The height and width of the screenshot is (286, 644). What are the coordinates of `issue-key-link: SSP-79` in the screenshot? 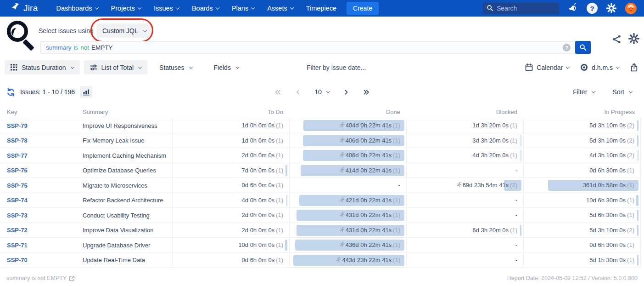 It's located at (17, 126).